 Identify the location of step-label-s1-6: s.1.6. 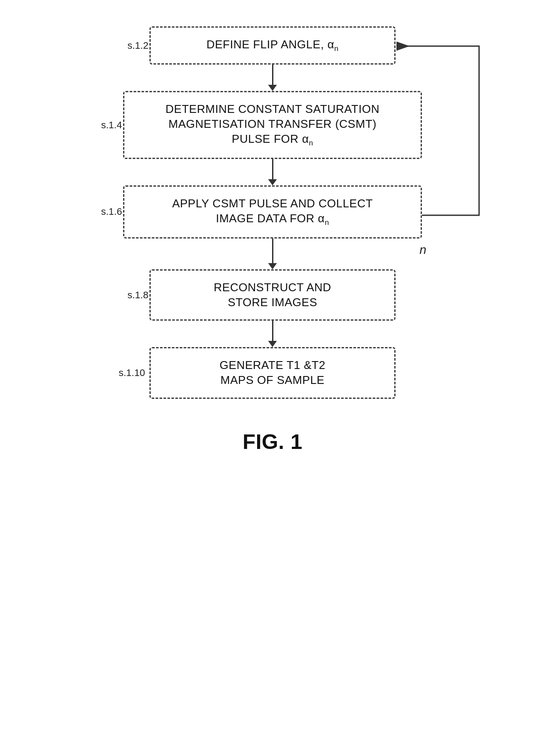
(112, 212).